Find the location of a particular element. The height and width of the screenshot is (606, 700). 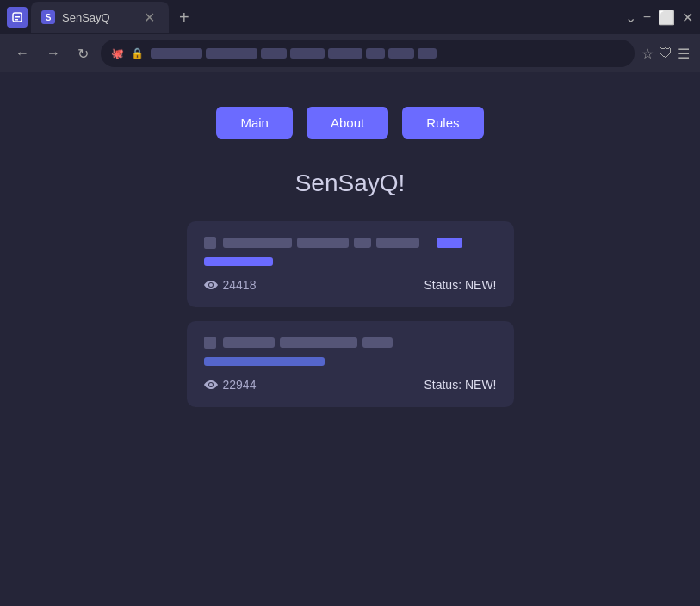

card-2-title-row is located at coordinates (350, 343).